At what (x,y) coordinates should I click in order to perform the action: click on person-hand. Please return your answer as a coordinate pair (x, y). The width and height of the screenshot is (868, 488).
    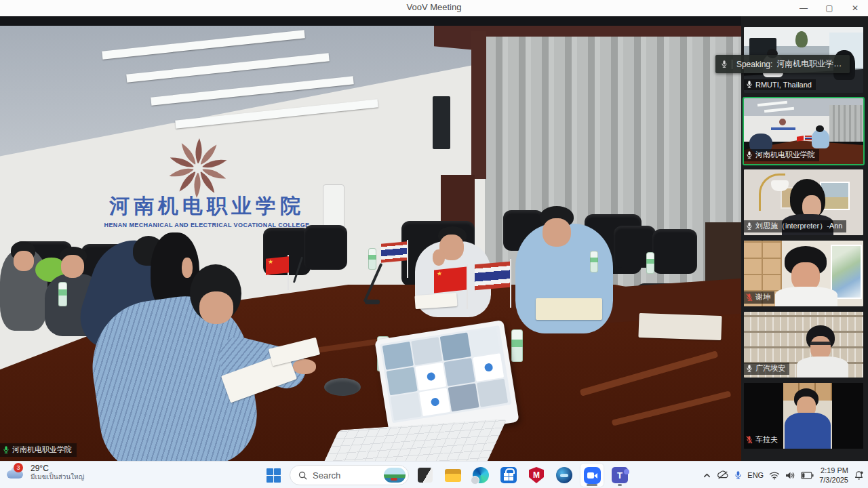
    Looking at the image, I should click on (439, 258).